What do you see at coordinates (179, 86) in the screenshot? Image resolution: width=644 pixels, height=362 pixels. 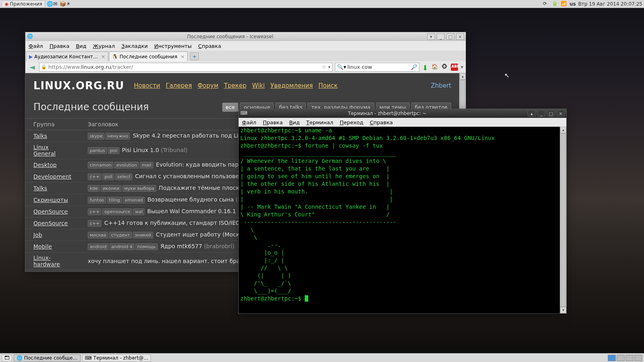 I see `nav-link: Галерея` at bounding box center [179, 86].